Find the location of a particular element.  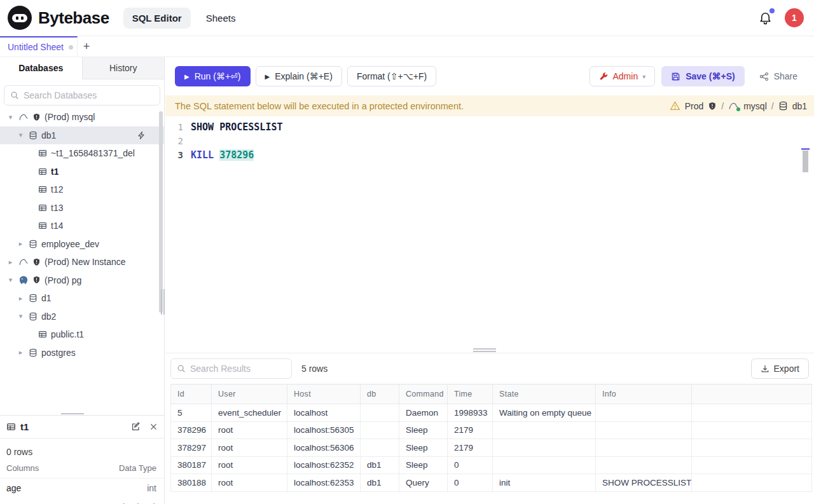

table-cell: 380188 is located at coordinates (191, 483).